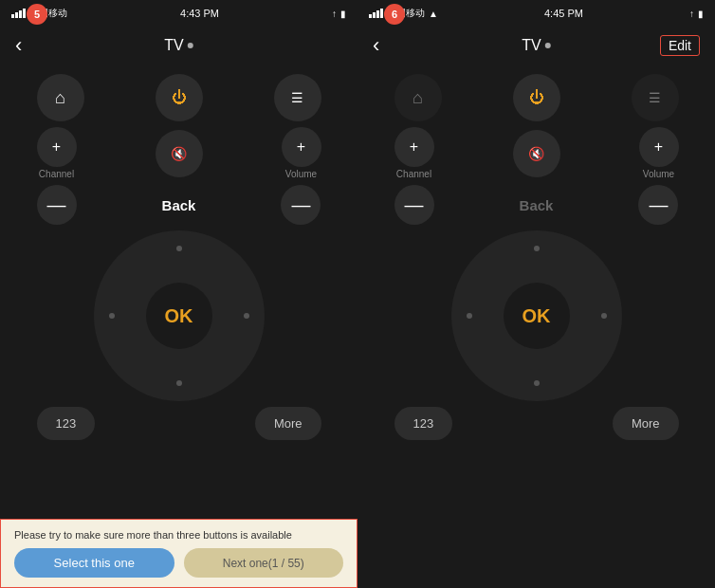 The width and height of the screenshot is (715, 588). I want to click on channel-vol-row: + Channel 🔇 + Volume, so click(179, 154).